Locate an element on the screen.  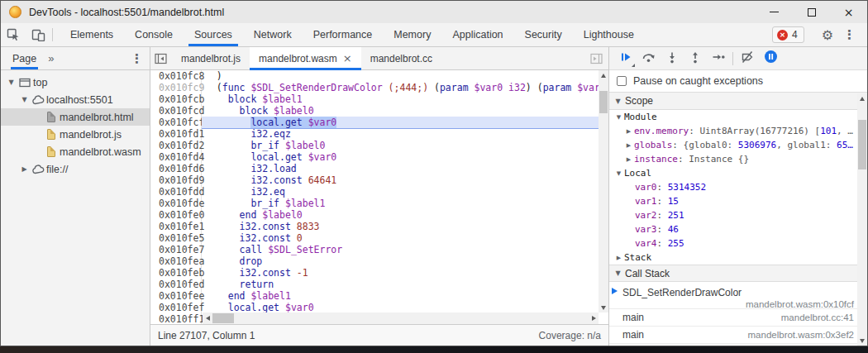
maximize-button is located at coordinates (812, 12).